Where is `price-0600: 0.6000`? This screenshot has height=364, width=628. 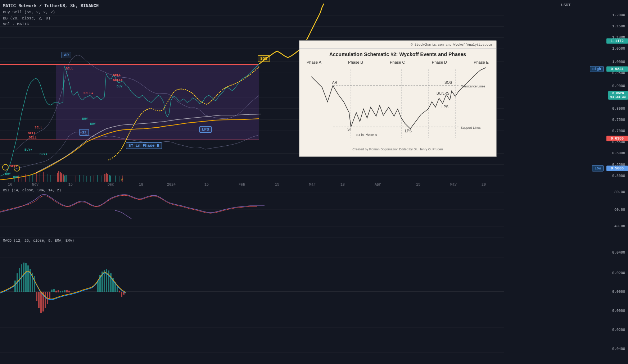 price-0600: 0.6000 is located at coordinates (619, 153).